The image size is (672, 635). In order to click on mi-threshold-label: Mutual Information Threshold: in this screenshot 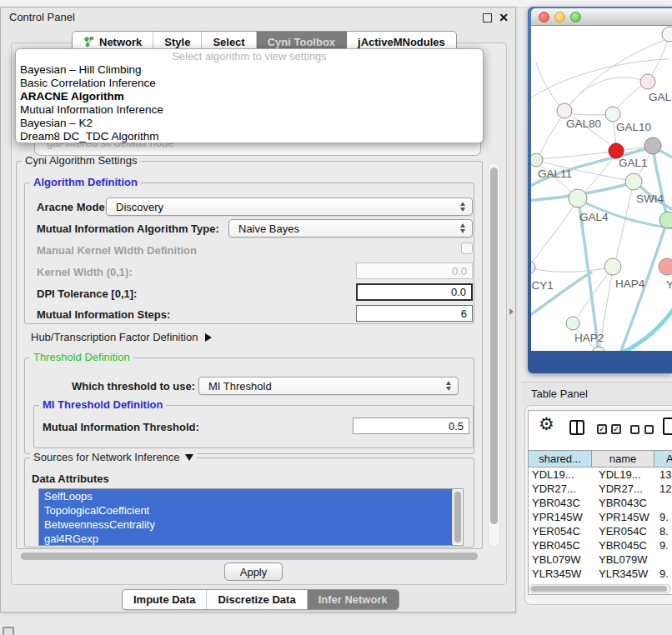, I will do `click(121, 427)`.